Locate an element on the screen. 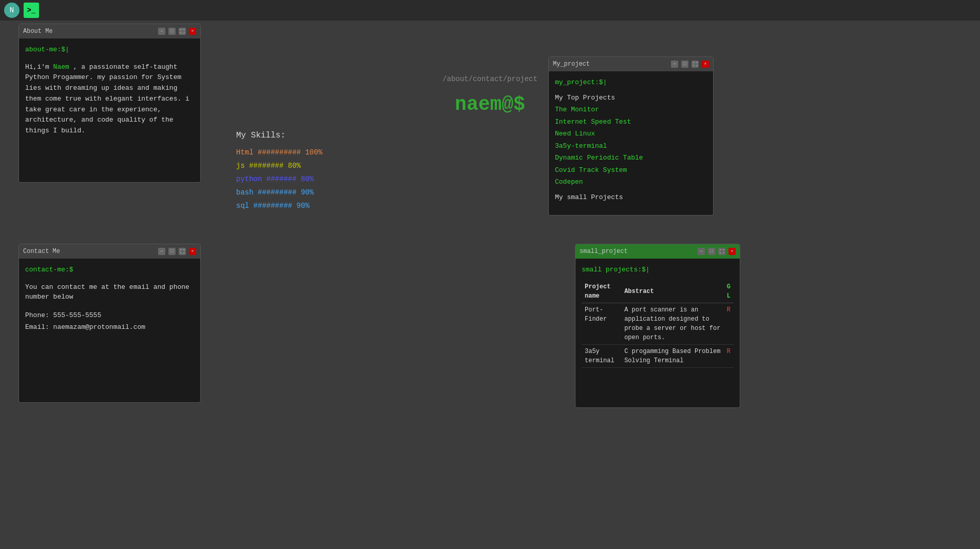 This screenshot has height=549, width=980. project-list-item: Covid Track System is located at coordinates (631, 170).